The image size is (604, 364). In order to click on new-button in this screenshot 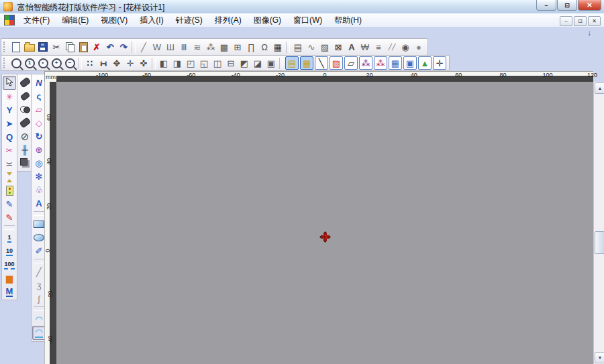, I will do `click(16, 47)`.